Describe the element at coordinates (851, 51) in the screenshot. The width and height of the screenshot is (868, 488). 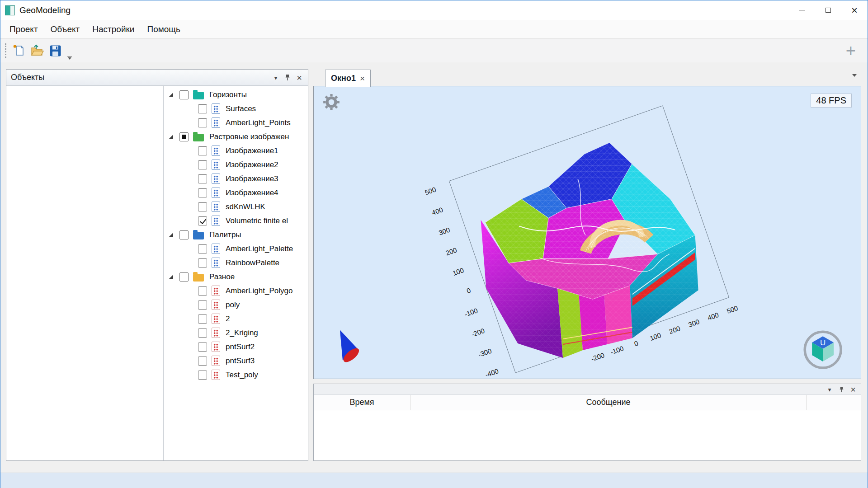
I see `add-toolbar-button: +` at that location.